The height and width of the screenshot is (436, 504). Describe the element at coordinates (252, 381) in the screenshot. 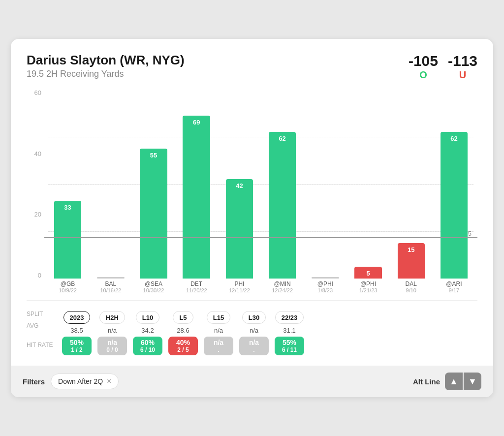

I see `footer: Filters Down After 2Q × Alt Line ▲ ▼` at that location.